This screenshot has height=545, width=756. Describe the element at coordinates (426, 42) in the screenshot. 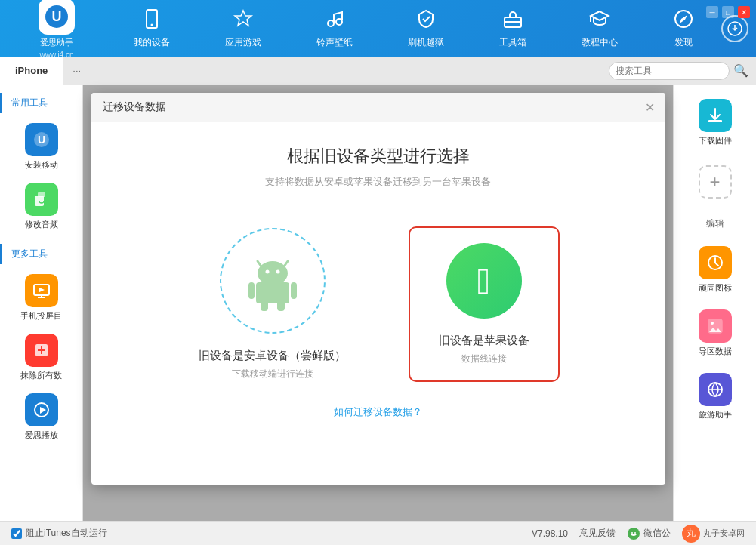

I see `nav-jailbreak-label: 刷机越狱` at that location.